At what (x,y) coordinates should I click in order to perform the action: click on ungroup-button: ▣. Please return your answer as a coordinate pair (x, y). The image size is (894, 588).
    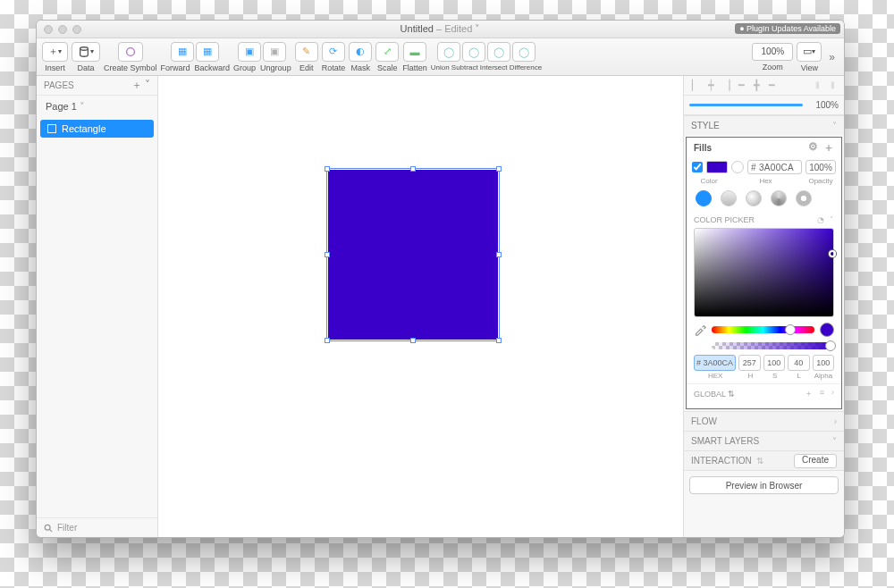
    Looking at the image, I should click on (274, 52).